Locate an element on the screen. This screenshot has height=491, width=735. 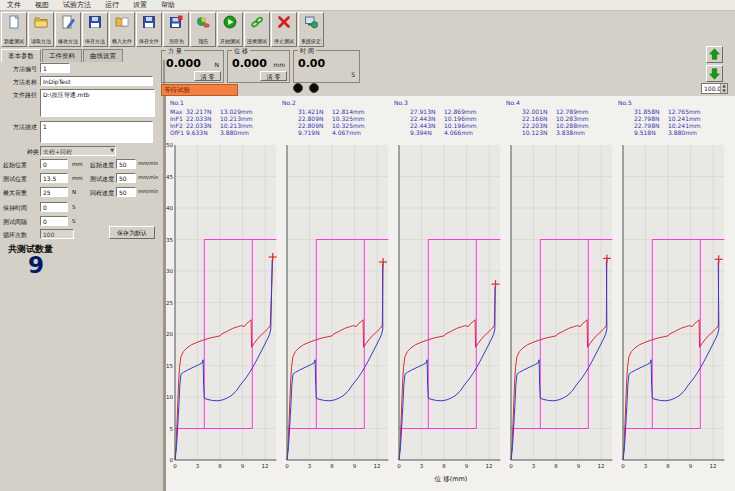
edit-method-button: 修改方法 is located at coordinates (68, 30).